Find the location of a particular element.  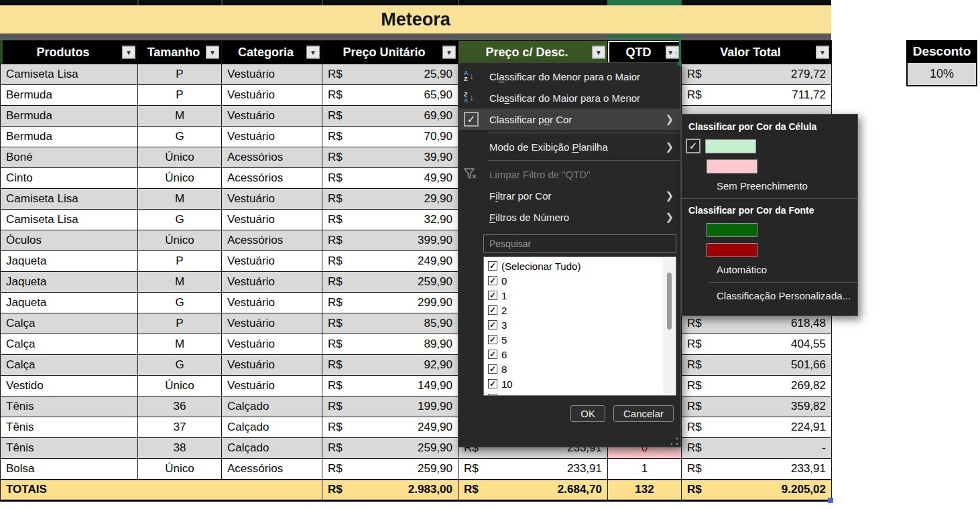

cell-valor-total: R$618,48 is located at coordinates (757, 324).